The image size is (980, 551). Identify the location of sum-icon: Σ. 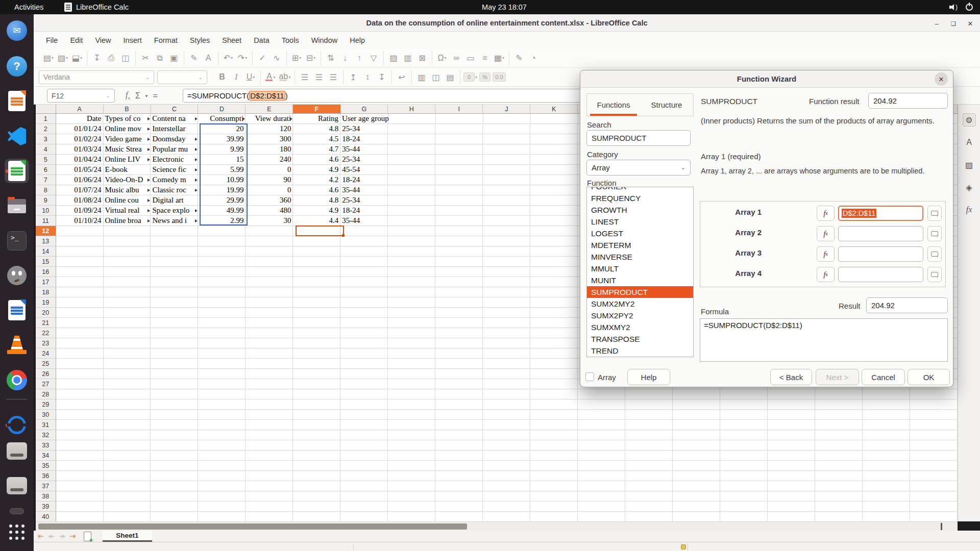
(138, 96).